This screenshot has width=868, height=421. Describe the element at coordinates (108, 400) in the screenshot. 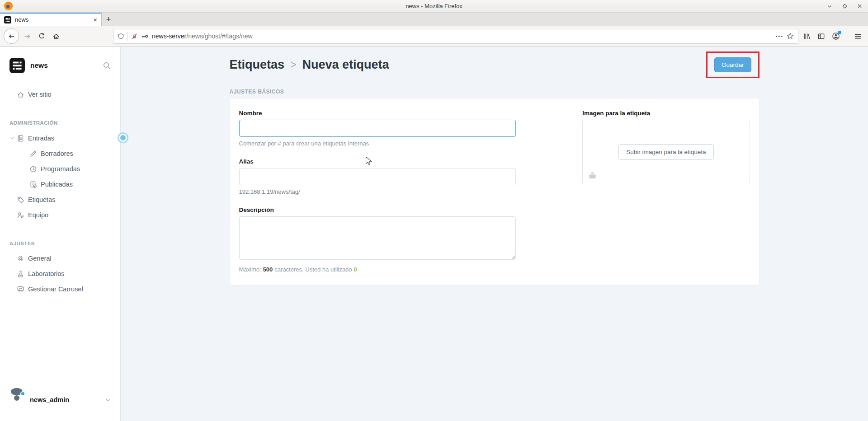

I see `user-menu-chevron-icon` at that location.